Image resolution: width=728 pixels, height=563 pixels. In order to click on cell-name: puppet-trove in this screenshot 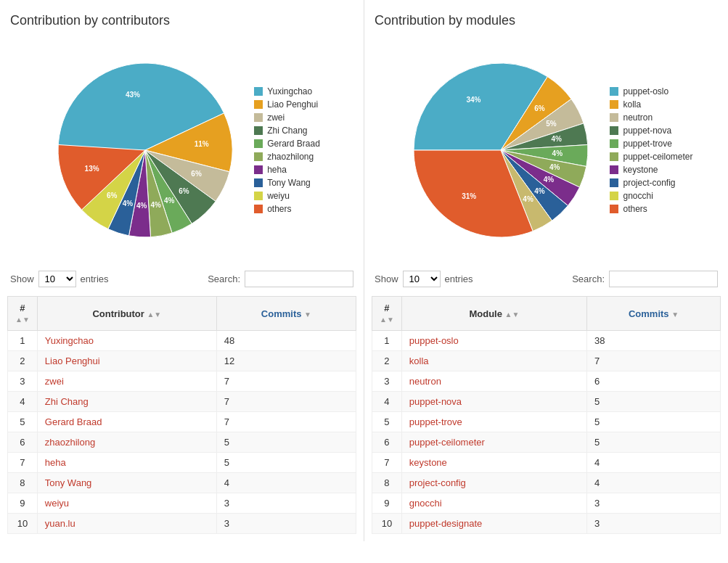, I will do `click(494, 422)`.